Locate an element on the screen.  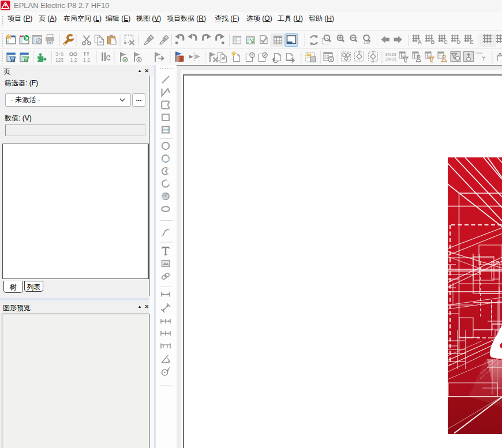
svg-text: 3%33 is located at coordinates (390, 59).